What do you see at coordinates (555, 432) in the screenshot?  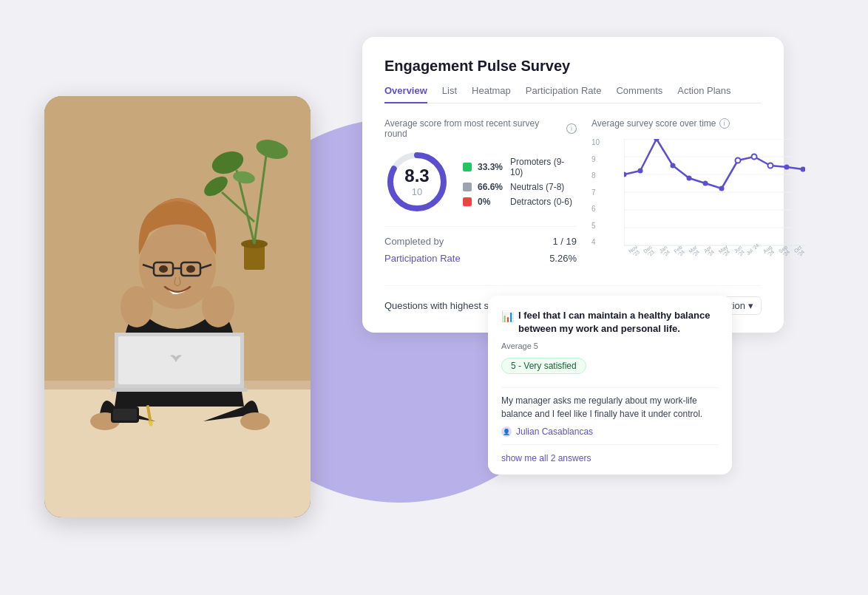 I see `commenter-name: Julian Casablancas` at bounding box center [555, 432].